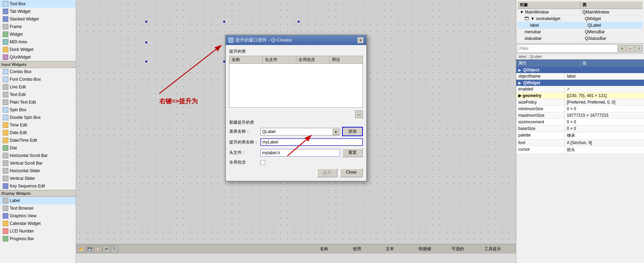  What do you see at coordinates (38, 239) in the screenshot?
I see `sidebar-item-progressbar: Progress Bar` at bounding box center [38, 239].